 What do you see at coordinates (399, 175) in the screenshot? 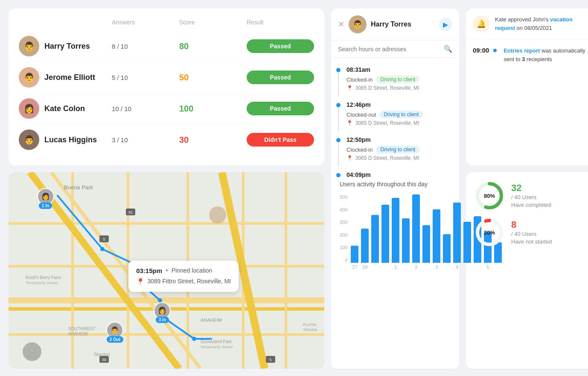
I see `entry-time: 04:09pm` at bounding box center [399, 175].